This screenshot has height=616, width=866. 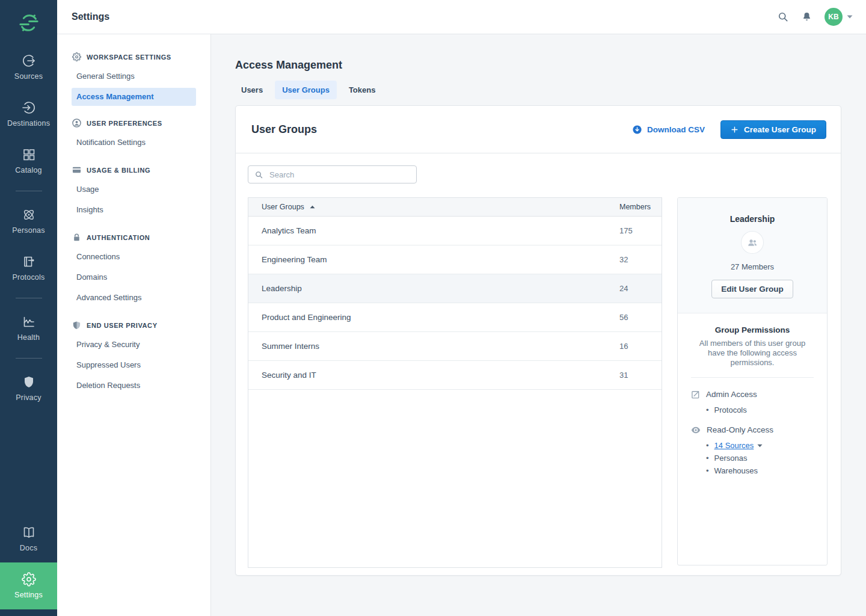 I want to click on nav-item-connections: Connections, so click(x=126, y=257).